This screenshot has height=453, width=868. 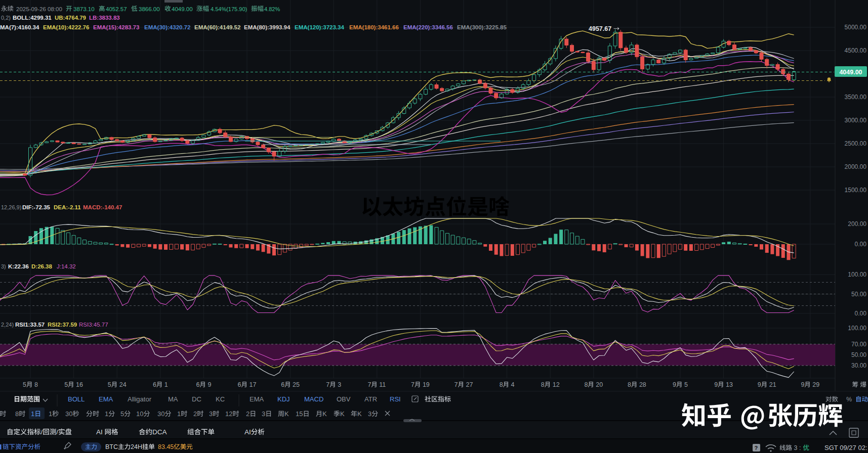 I want to click on svg-text: DC, so click(x=196, y=399).